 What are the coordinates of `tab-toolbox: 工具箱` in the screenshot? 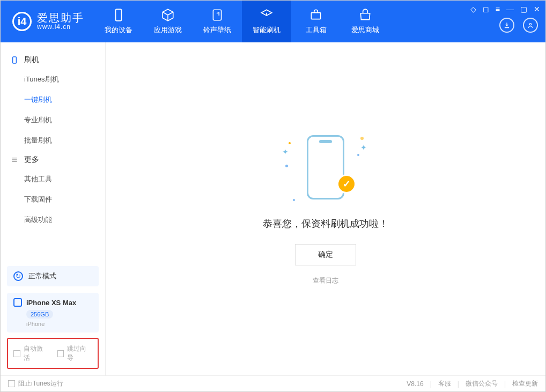 It's located at (316, 21).